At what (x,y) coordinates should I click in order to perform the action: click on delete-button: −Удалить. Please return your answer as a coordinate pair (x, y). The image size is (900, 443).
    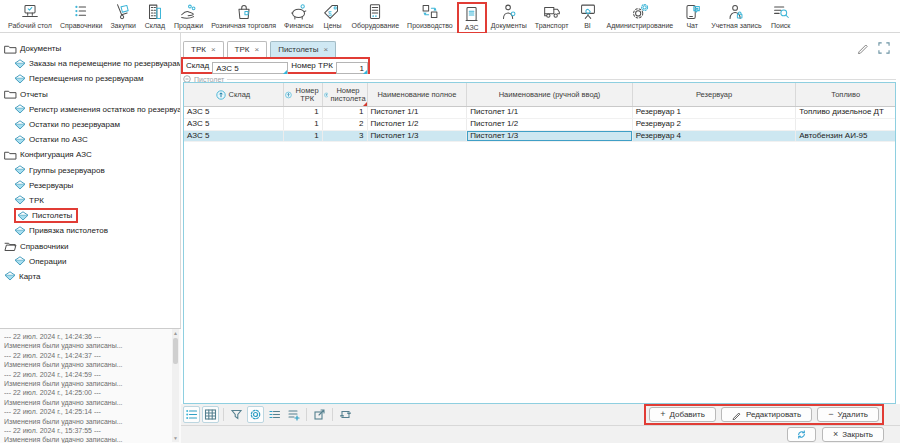
    Looking at the image, I should click on (848, 414).